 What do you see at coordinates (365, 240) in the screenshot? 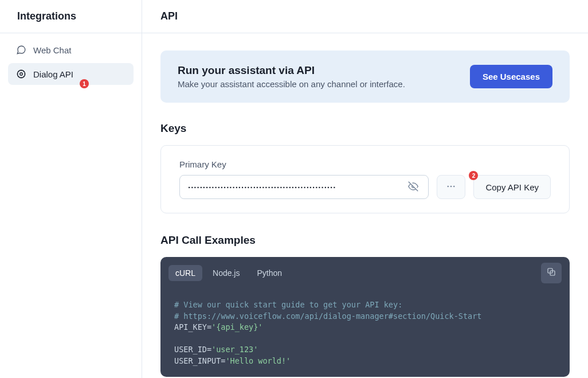
I see `examples-heading: API Call Examples` at bounding box center [365, 240].